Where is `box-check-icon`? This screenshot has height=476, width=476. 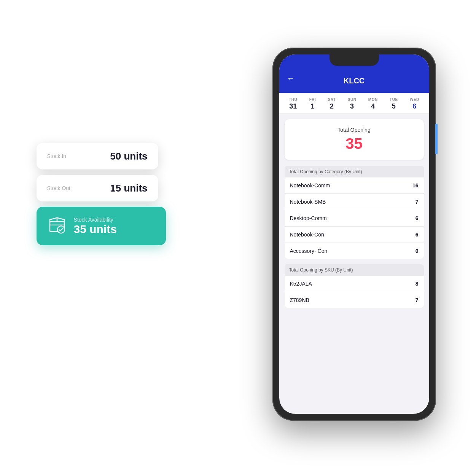
box-check-icon is located at coordinates (57, 226).